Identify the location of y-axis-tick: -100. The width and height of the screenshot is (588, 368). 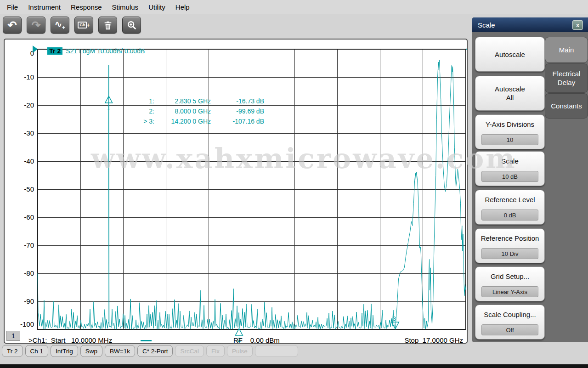
(27, 324).